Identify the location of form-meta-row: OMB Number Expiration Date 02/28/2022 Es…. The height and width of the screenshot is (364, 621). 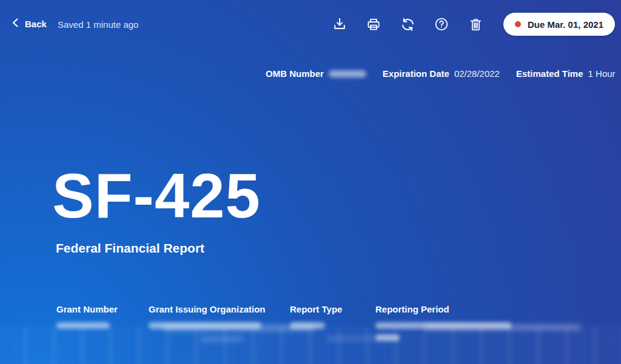
(440, 74).